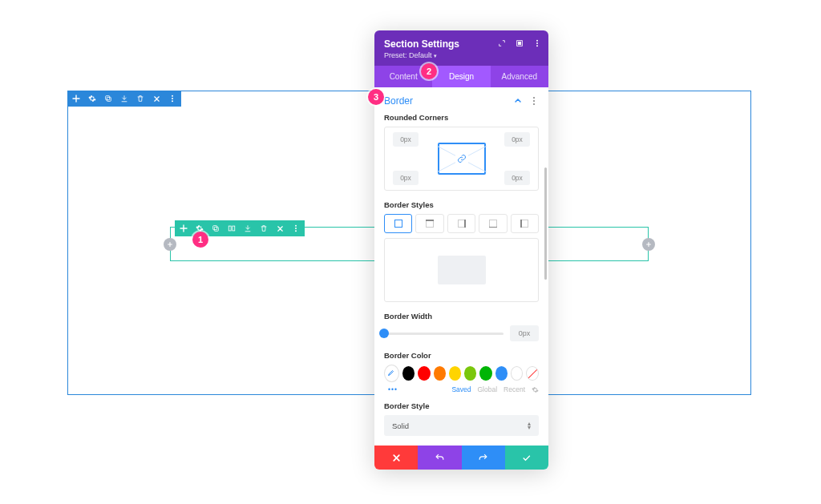  Describe the element at coordinates (396, 458) in the screenshot. I see `cancel-button` at that location.